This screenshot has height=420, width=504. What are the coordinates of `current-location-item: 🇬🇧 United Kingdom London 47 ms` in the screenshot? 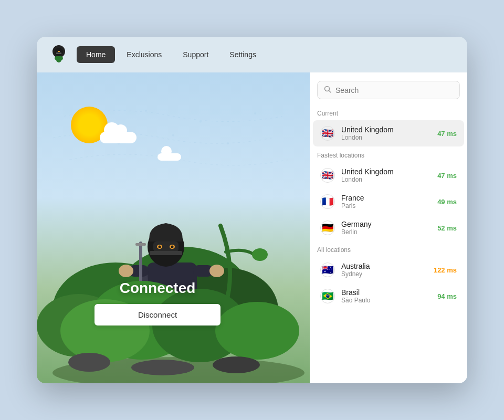 It's located at (388, 133).